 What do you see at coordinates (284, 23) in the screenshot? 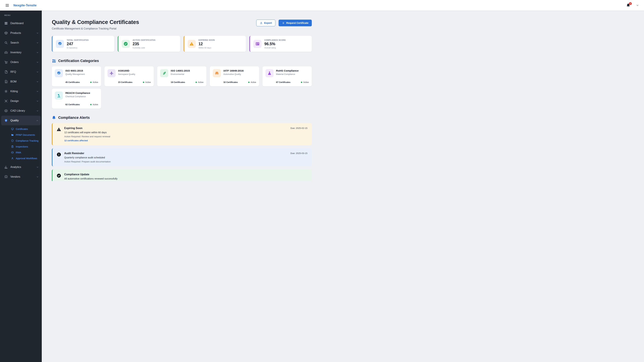
I see `plus-icon` at bounding box center [284, 23].